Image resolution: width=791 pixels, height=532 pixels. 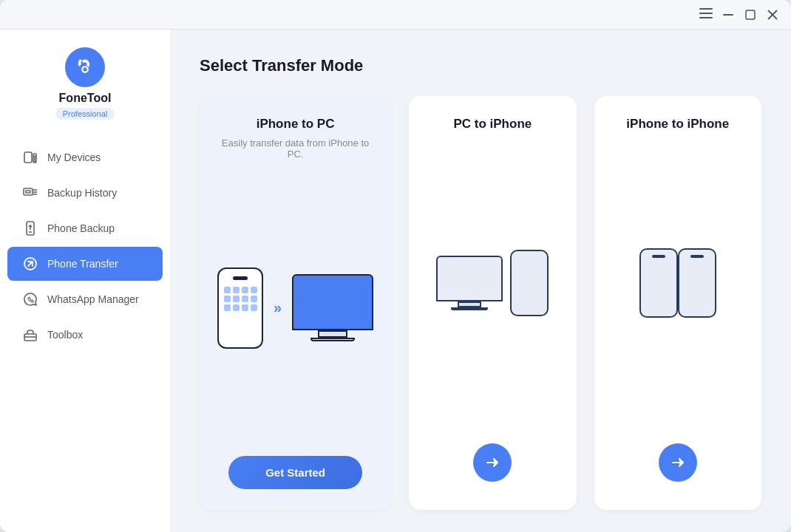 I want to click on arrow-right-icon2, so click(x=678, y=463).